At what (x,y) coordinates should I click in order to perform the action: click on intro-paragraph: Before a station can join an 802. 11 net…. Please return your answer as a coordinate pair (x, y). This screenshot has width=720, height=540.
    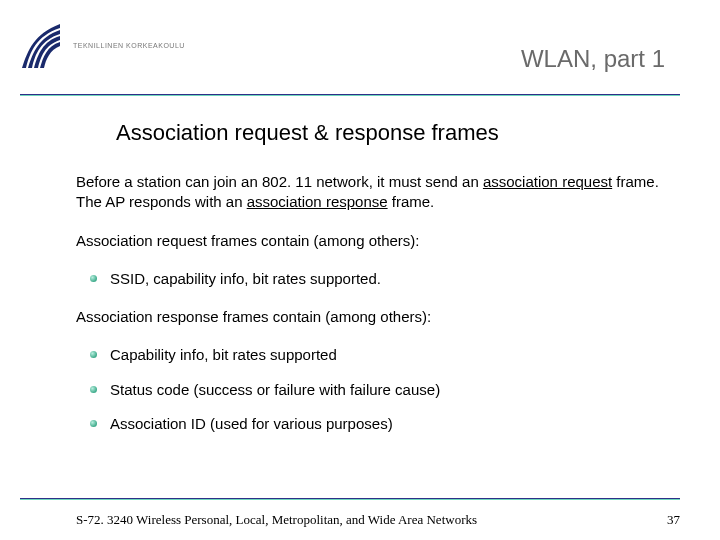
    Looking at the image, I should click on (373, 192).